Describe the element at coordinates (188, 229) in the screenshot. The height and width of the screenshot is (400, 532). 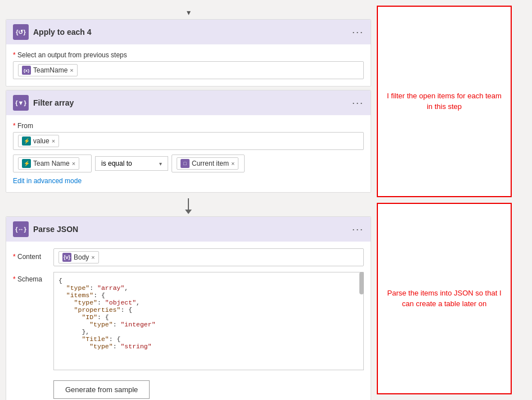
I see `parse-card-header: {↔} Parse JSON ···` at that location.